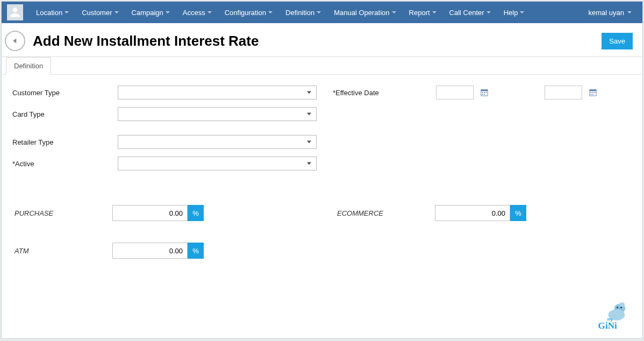 This screenshot has width=644, height=341. What do you see at coordinates (610, 13) in the screenshot?
I see `user-menu: kemal uyan` at bounding box center [610, 13].